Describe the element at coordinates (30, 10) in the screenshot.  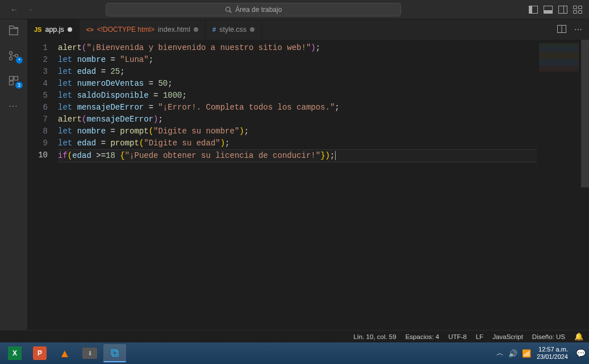
I see `nav-forward-icon: →` at that location.